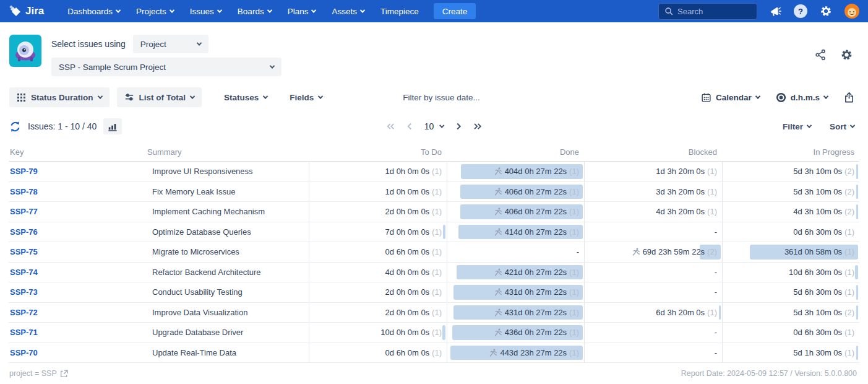 The height and width of the screenshot is (384, 868). Describe the element at coordinates (776, 11) in the screenshot. I see `announcement-icon` at that location.